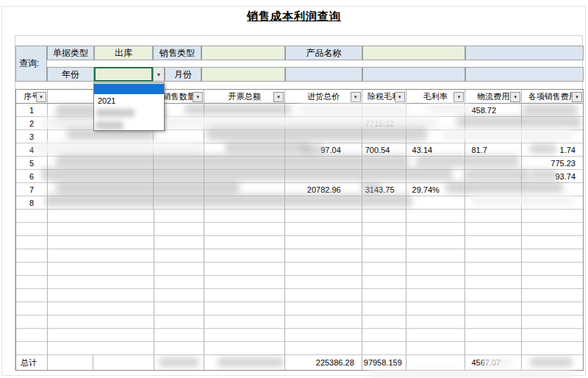 This screenshot has height=378, width=588. I want to click on cell-expense: 775.23, so click(553, 163).